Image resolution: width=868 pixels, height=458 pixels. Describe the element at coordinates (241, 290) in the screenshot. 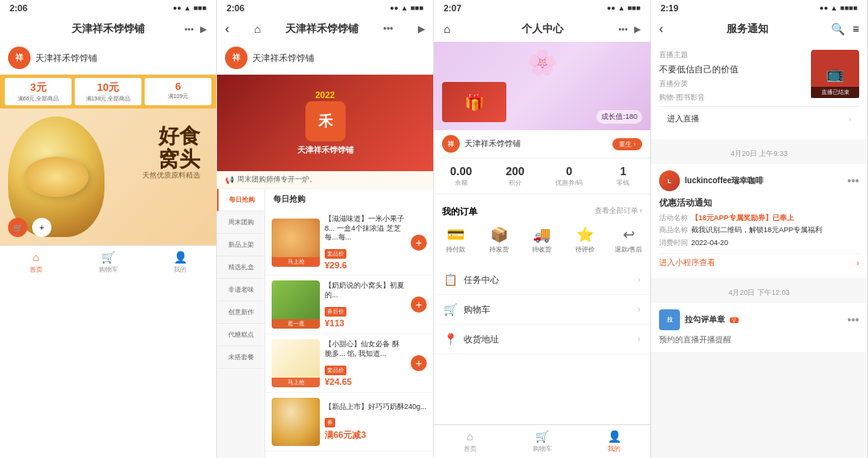

I see `sidebar-item-traditional: 非遗老味` at that location.